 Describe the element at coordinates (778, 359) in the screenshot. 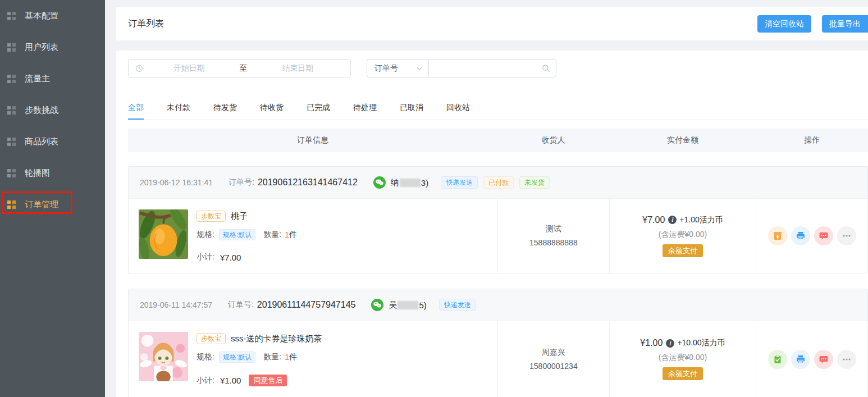

I see `confirm-order-button` at that location.